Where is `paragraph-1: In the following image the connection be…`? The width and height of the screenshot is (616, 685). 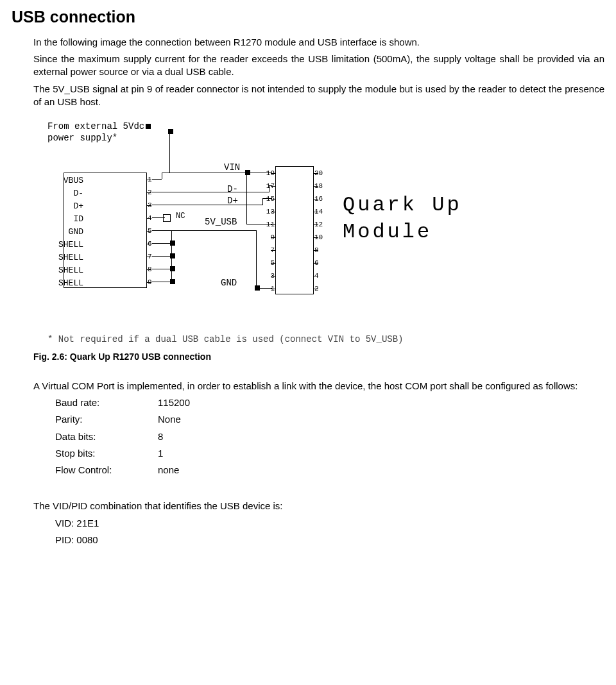
paragraph-1: In the following image the connection be… is located at coordinates (319, 42).